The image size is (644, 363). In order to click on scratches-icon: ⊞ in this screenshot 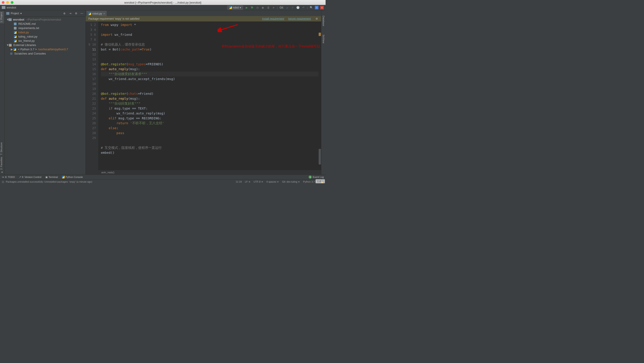, I will do `click(11, 53)`.